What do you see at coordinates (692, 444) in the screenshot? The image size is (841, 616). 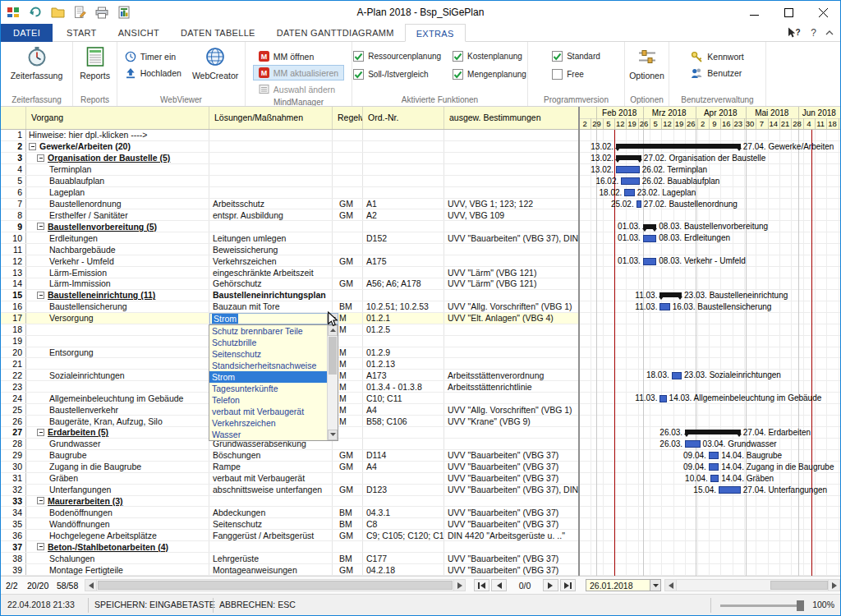 I see `task-bar-grundwasser` at bounding box center [692, 444].